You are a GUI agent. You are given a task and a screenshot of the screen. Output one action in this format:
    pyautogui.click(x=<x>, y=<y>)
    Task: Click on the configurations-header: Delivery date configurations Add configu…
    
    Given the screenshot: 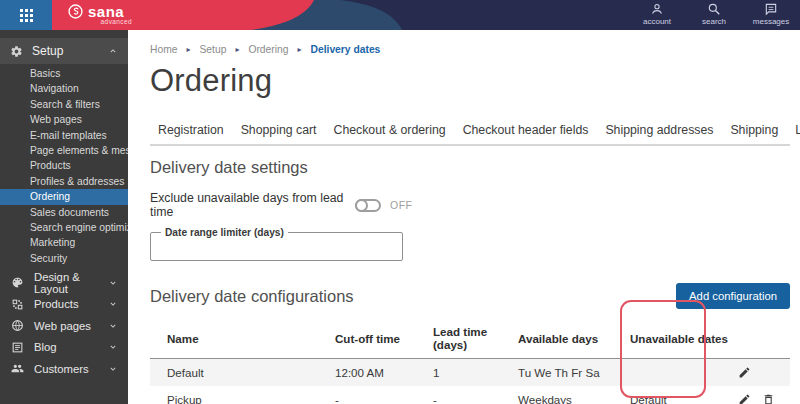 What is the action you would take?
    pyautogui.click(x=470, y=296)
    